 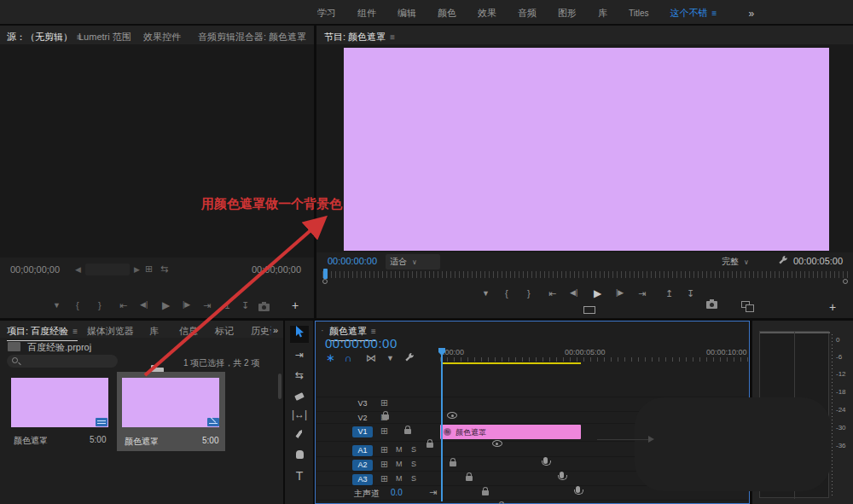 What do you see at coordinates (497, 443) in the screenshot?
I see `track-visibility-eye-icon` at bounding box center [497, 443].